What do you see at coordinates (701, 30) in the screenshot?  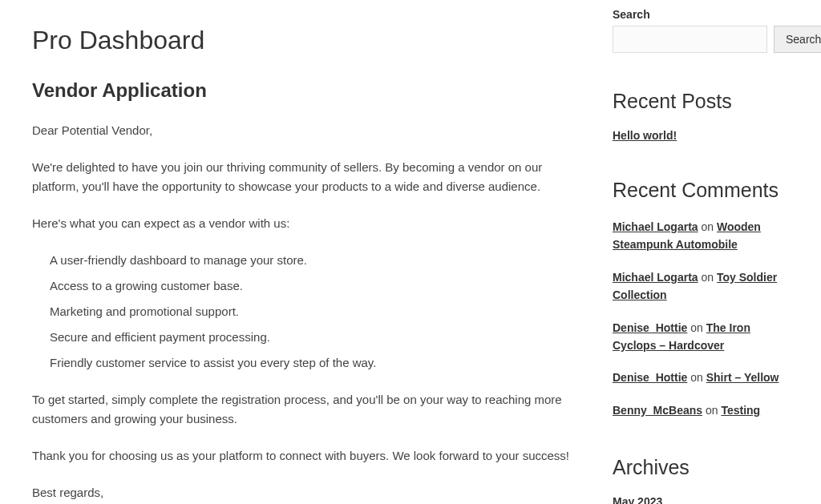 I see `search-widget: Search Search` at bounding box center [701, 30].